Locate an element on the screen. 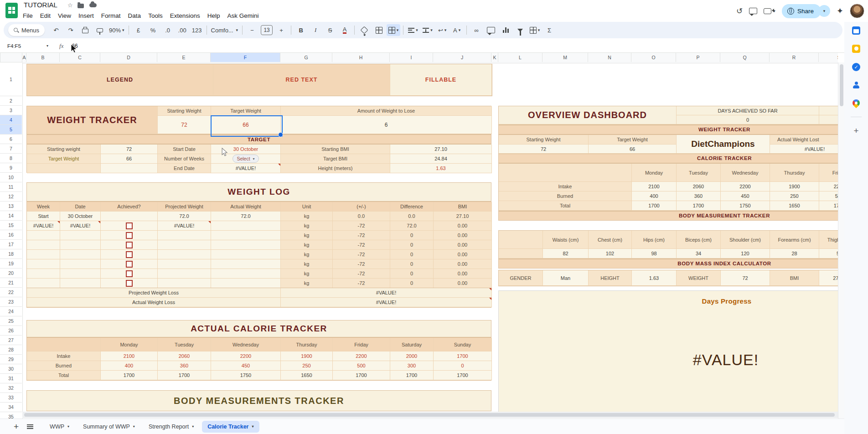  row-header-2: 2 is located at coordinates (11, 101).